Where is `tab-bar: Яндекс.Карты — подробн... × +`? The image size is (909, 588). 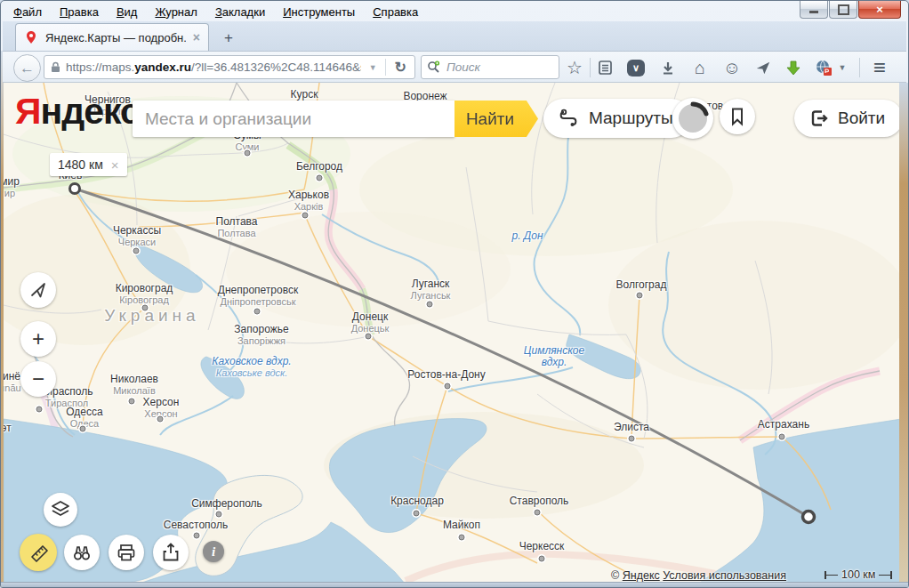 tab-bar: Яндекс.Карты — подробн... × + is located at coordinates (454, 36).